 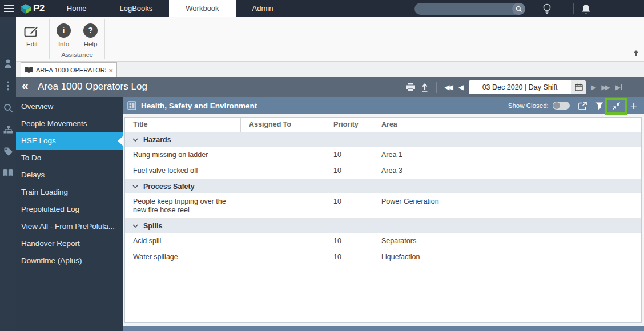 I want to click on close-tab-icon: ×, so click(x=111, y=71).